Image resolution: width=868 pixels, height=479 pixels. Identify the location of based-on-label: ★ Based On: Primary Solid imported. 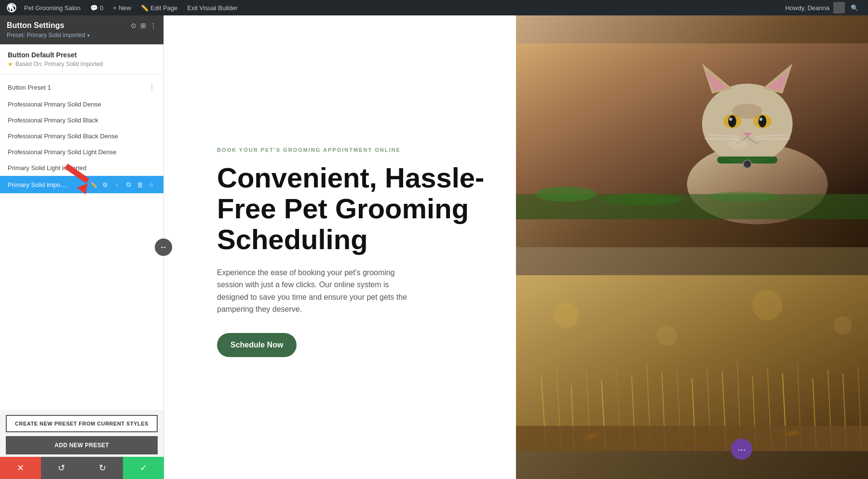
(82, 64).